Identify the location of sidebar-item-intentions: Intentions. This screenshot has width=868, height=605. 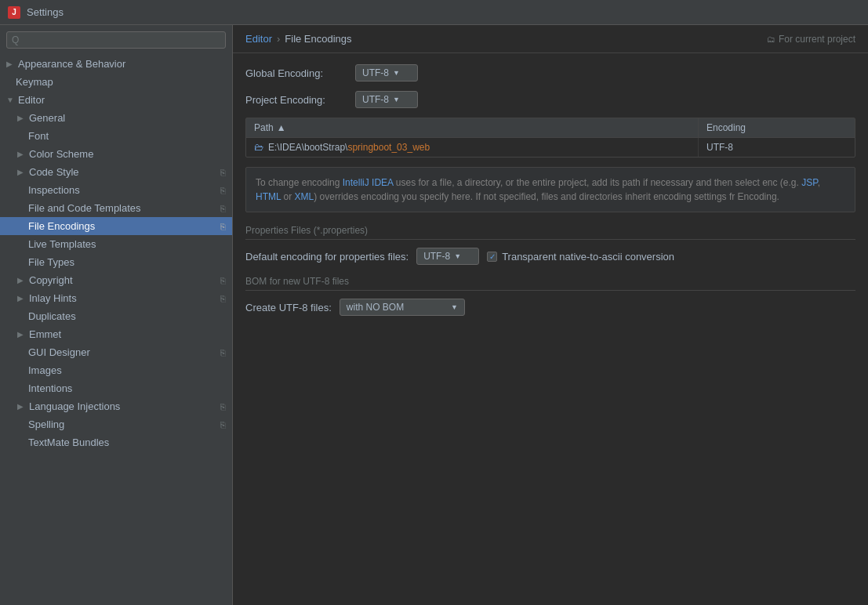
(116, 389).